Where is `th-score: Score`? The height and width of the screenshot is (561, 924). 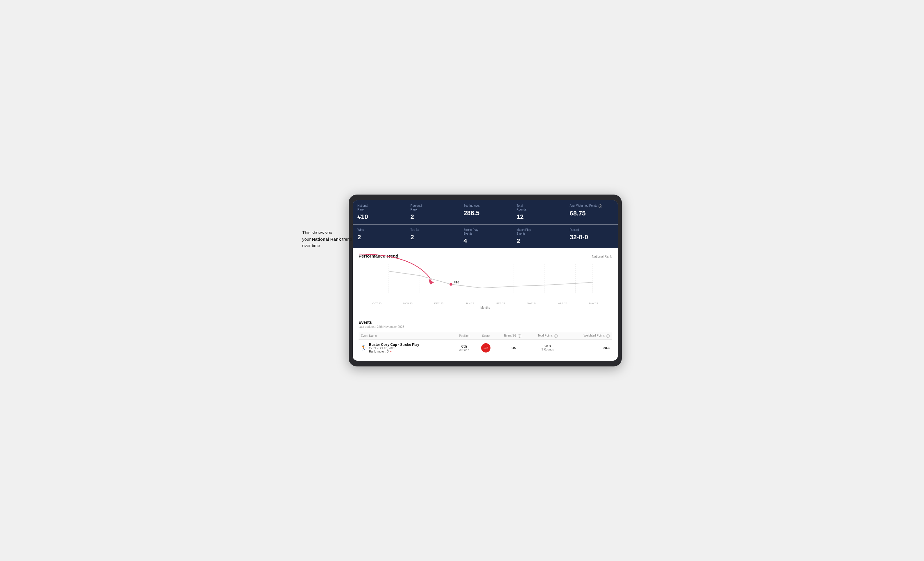
th-score: Score is located at coordinates (486, 336).